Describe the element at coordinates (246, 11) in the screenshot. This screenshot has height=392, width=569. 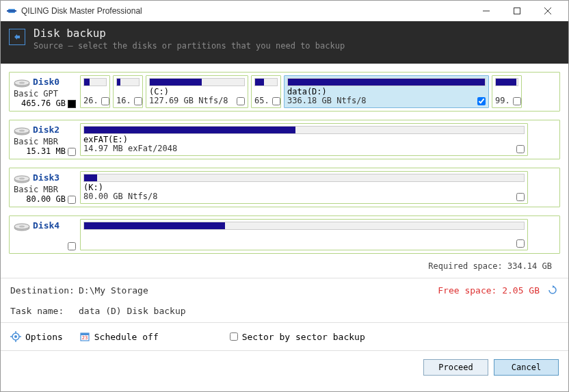
I see `window-title: QILING Disk Master Professional` at that location.